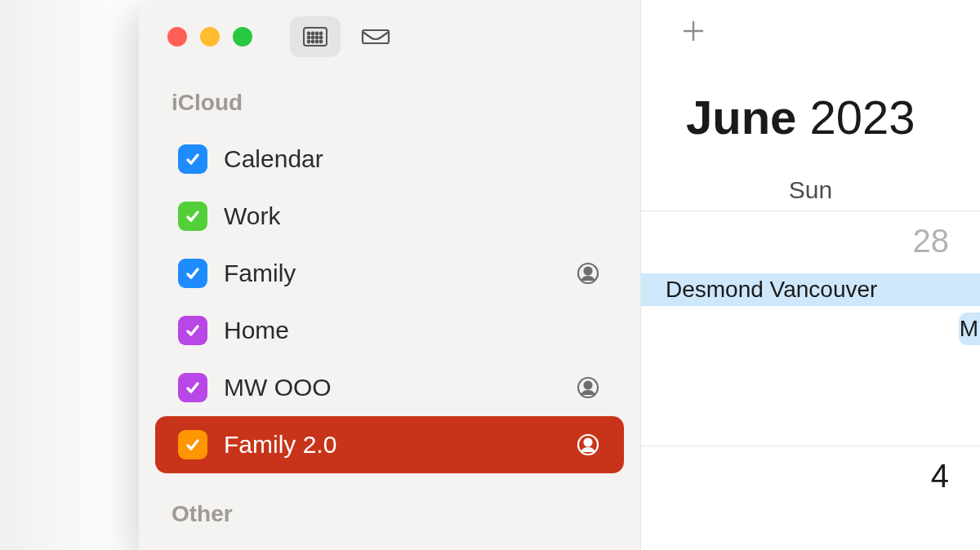 This screenshot has width=980, height=550. Describe the element at coordinates (210, 37) in the screenshot. I see `window-controls` at that location.